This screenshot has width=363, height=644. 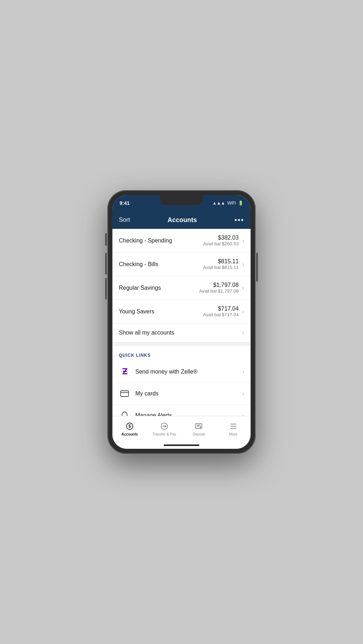 What do you see at coordinates (164, 426) in the screenshot?
I see `transfer-icon` at bounding box center [164, 426].